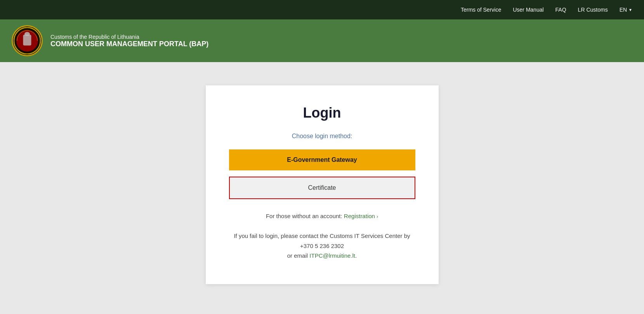 The width and height of the screenshot is (644, 314). Describe the element at coordinates (322, 113) in the screenshot. I see `login-title: Login` at that location.